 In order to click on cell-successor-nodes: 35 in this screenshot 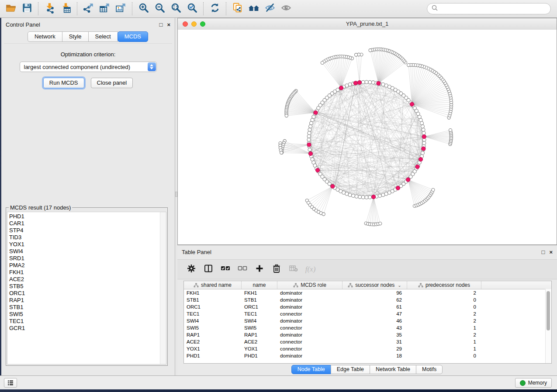, I will do `click(375, 335)`.